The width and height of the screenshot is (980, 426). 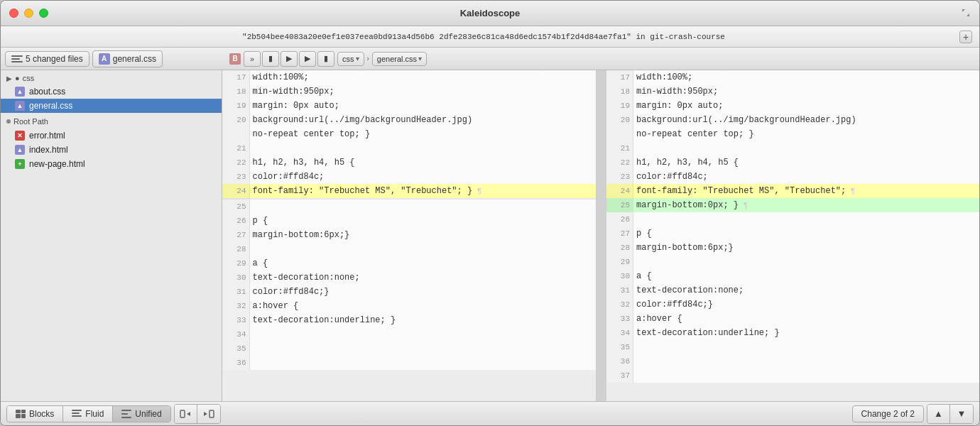 What do you see at coordinates (41, 414) in the screenshot?
I see `view-blocks-label: Blocks` at bounding box center [41, 414].